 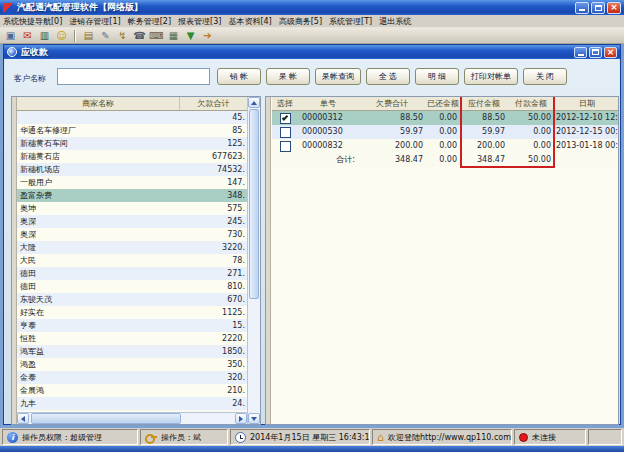 I want to click on merchant-row: 大民 78., so click(x=132, y=260).